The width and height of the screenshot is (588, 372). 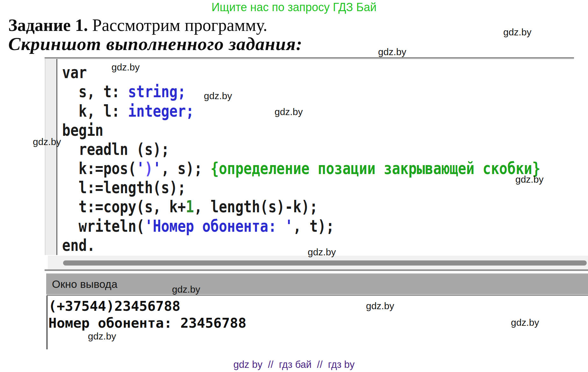 What do you see at coordinates (301, 207) in the screenshot?
I see `code-line: t:=copy(s, k+1, length(s)-k);` at bounding box center [301, 207].